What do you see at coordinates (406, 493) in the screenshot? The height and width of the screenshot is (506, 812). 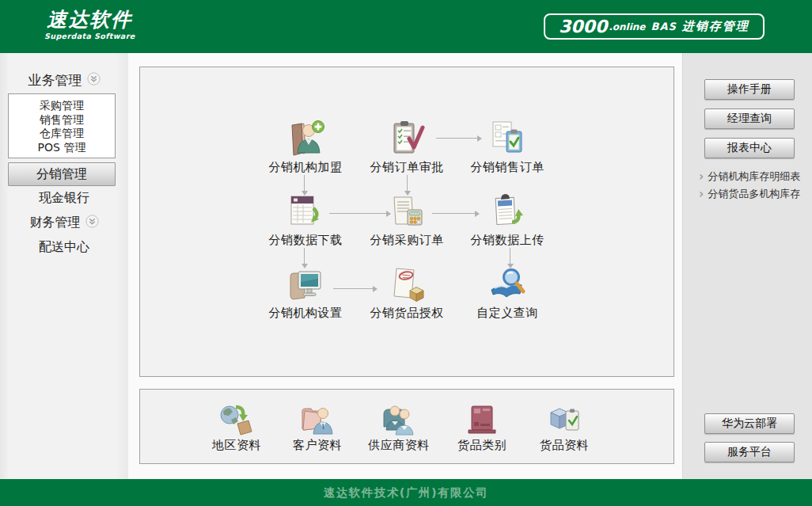 I see `app-footer: 速达软件技术(广州)有限公司` at bounding box center [406, 493].